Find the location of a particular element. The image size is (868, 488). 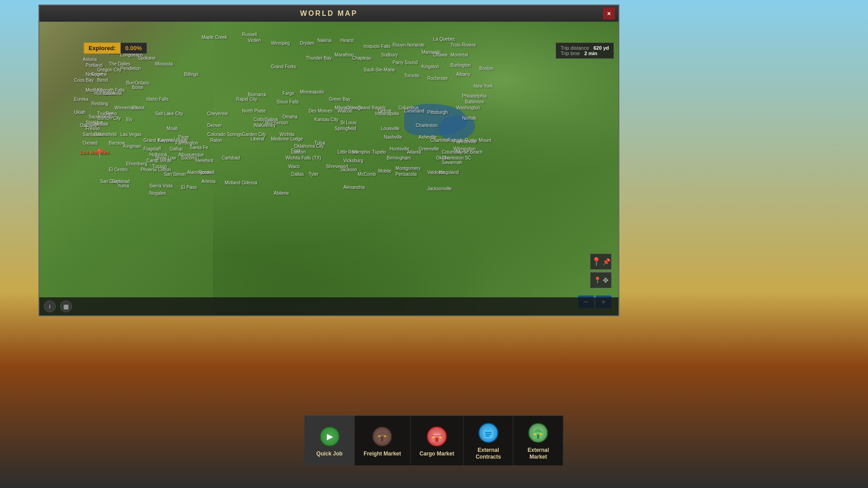

external-contracts-label: ExternalContracts is located at coordinates (488, 454).